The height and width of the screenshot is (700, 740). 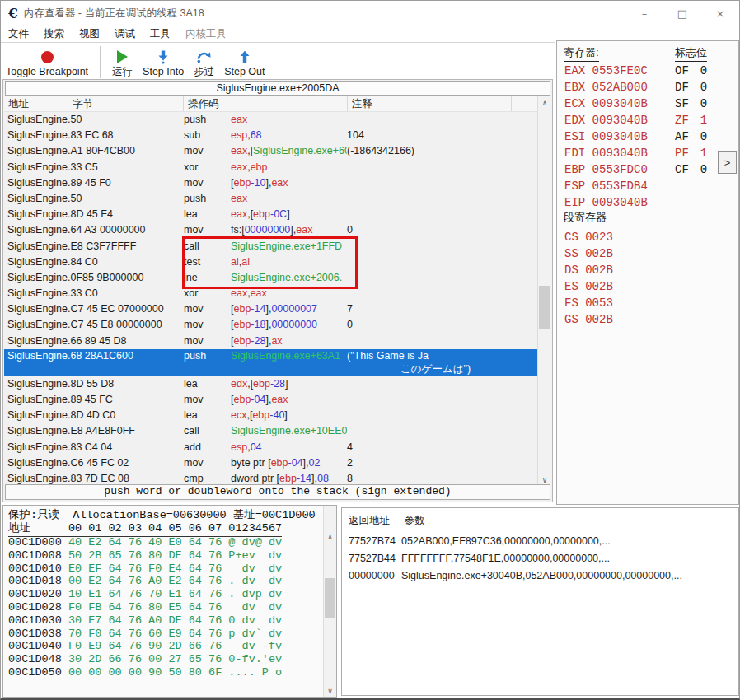 What do you see at coordinates (541, 576) in the screenshot?
I see `stack-row: 00000000SiglusEngine.exe+30040B,052AB000…` at bounding box center [541, 576].